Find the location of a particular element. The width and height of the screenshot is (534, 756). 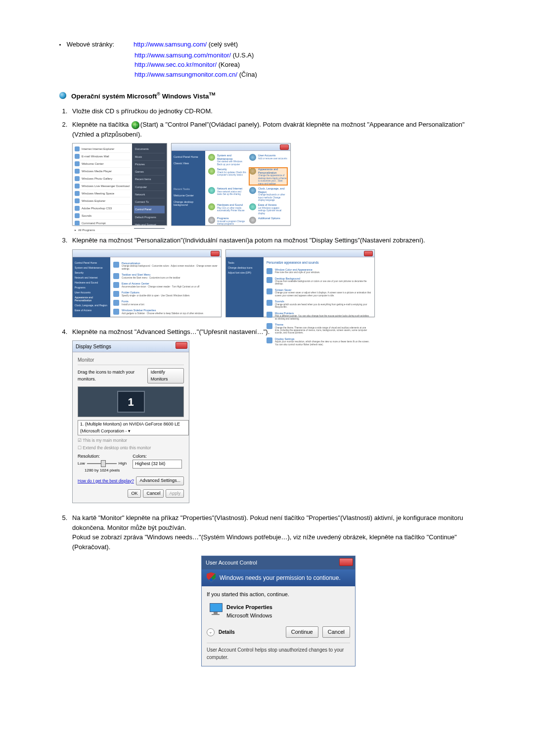

cp-side-link: Classic View is located at coordinates (188, 163).